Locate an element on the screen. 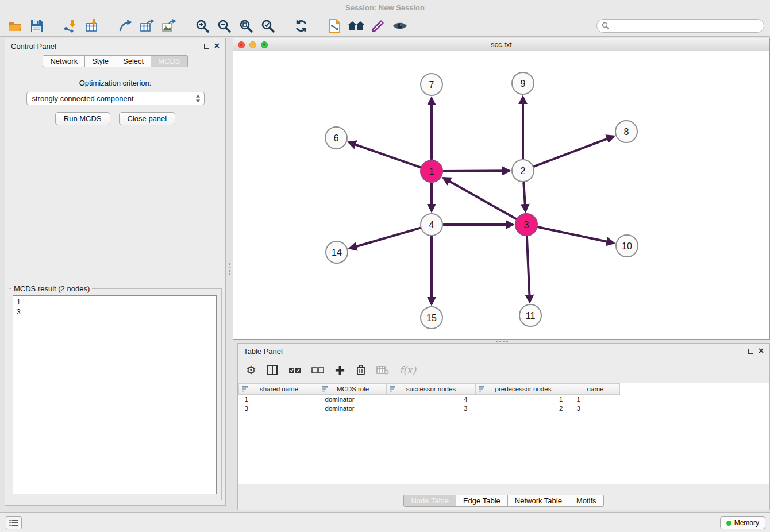 This screenshot has width=770, height=532. memory-label: Memory is located at coordinates (747, 523).